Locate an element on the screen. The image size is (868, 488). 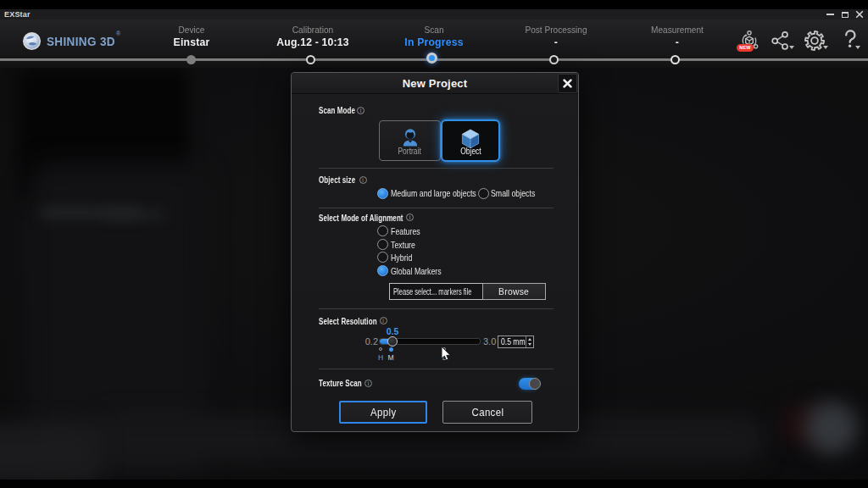
radio-features is located at coordinates (383, 230).